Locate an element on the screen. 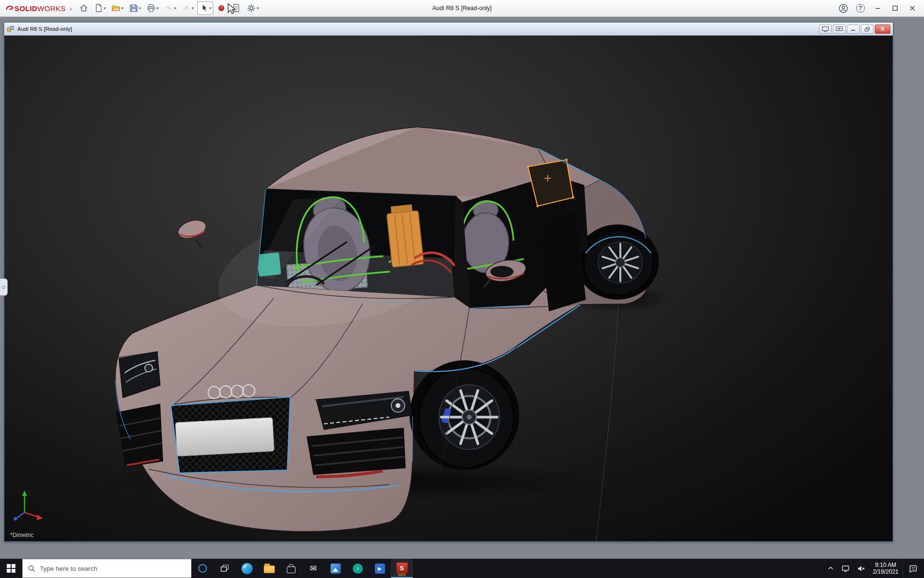 The image size is (924, 578). app-titlebar: SOLIDWORKS › ▾ ▾ ▾ ▾ is located at coordinates (462, 9).